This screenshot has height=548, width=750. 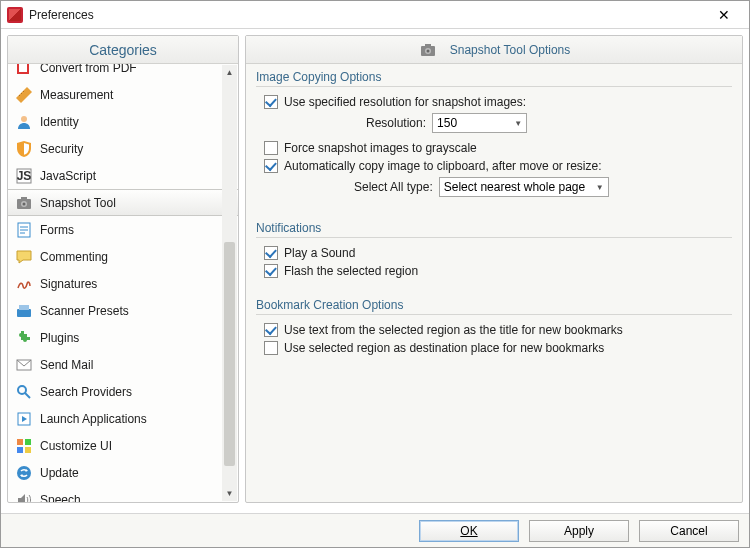 What do you see at coordinates (24, 71) in the screenshot?
I see `convert-icon` at bounding box center [24, 71].